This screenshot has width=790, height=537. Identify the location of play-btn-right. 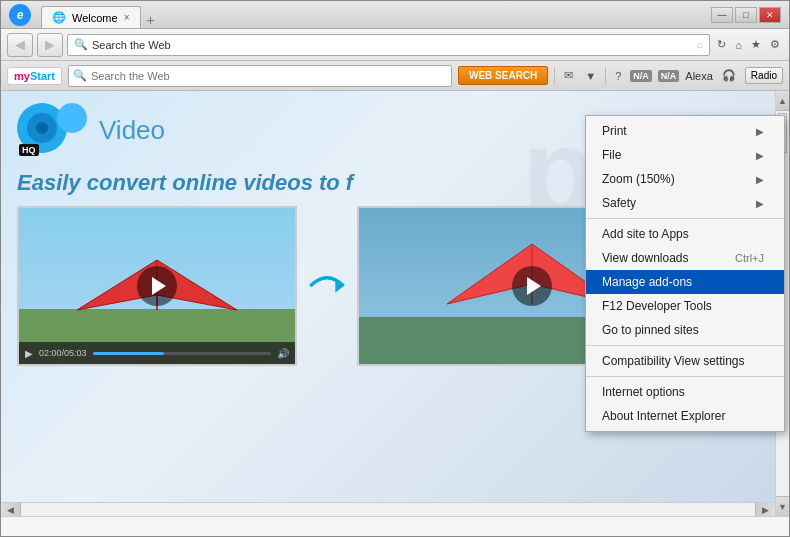
(532, 286).